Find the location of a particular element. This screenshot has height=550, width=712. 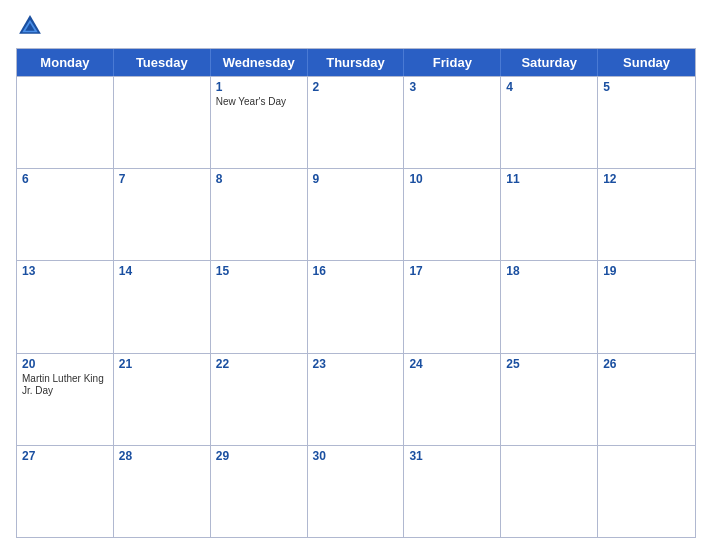

cal-cell-24: 24 is located at coordinates (452, 400).